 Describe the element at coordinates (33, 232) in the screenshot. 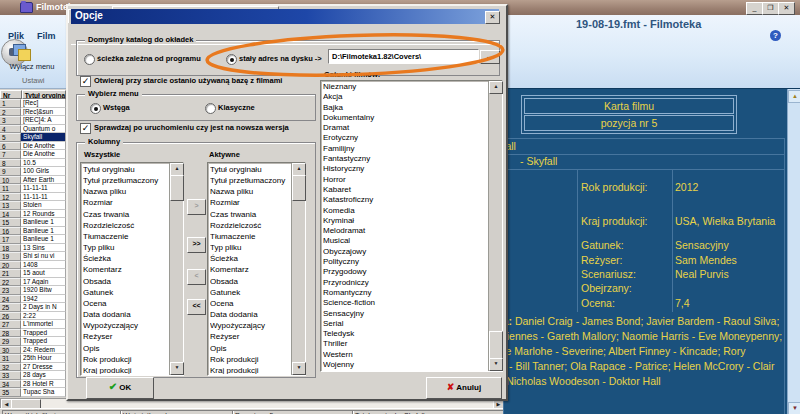

I see `table-row: 16Banlieue 1` at that location.